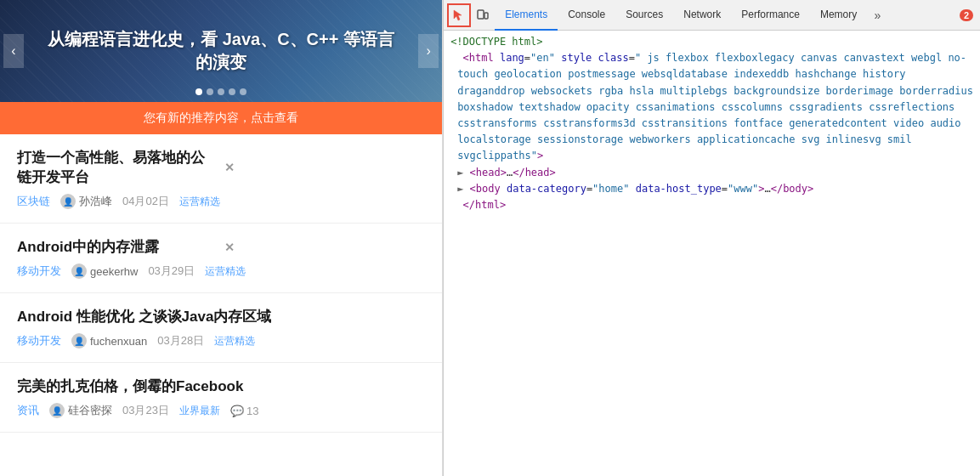  I want to click on device-toolbar-button, so click(483, 15).